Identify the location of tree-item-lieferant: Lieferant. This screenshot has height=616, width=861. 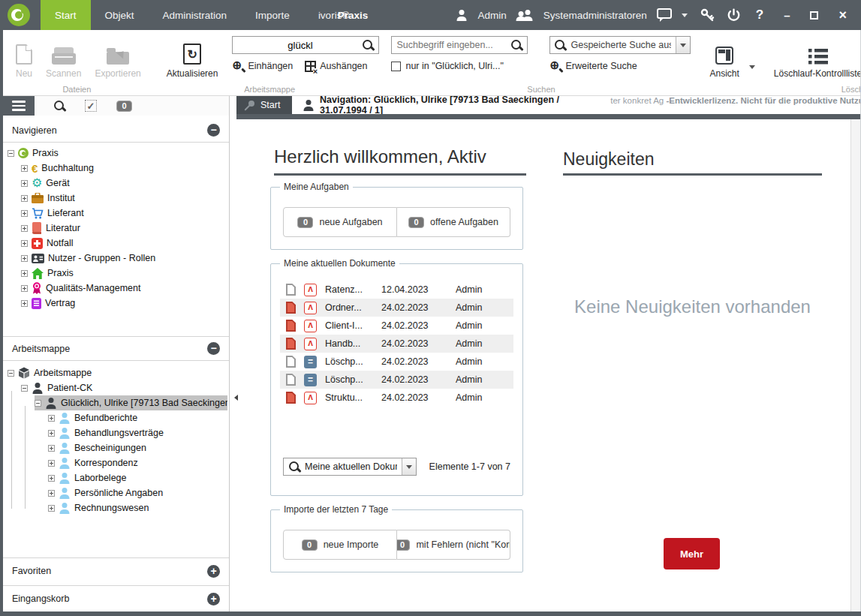
(125, 213).